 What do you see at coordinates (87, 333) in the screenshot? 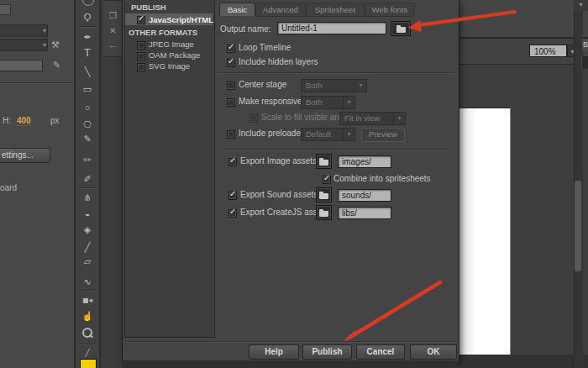
I see `zoom-tool` at bounding box center [87, 333].